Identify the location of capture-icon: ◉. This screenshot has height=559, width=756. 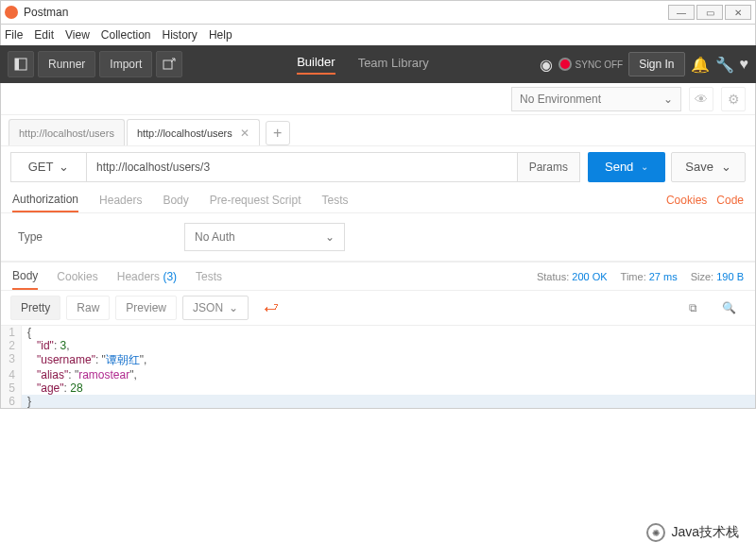
(546, 64).